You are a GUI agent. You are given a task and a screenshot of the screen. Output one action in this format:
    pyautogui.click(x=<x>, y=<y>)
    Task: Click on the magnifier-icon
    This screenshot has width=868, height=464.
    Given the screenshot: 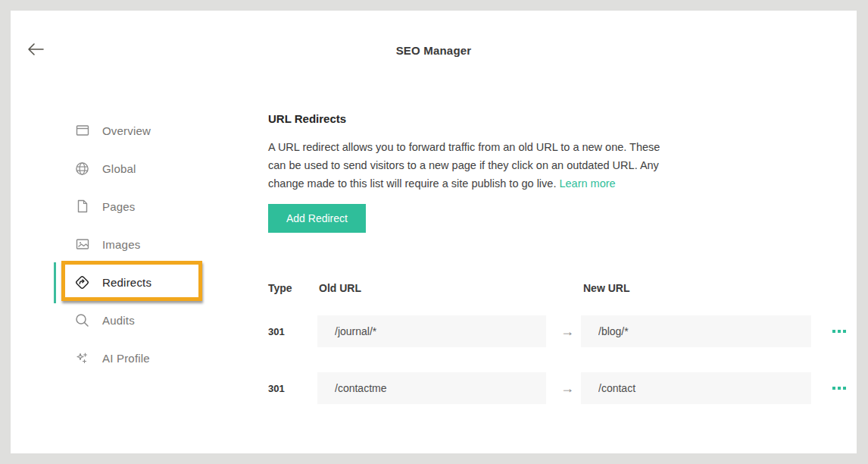 What is the action you would take?
    pyautogui.click(x=82, y=320)
    